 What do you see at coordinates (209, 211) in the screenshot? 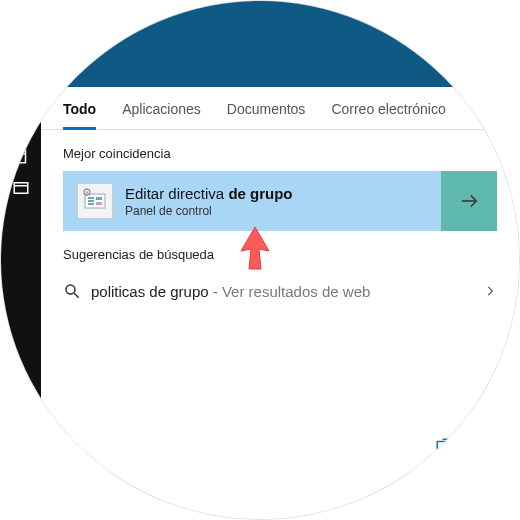
I see `best-match-subtitle: Panel de control` at bounding box center [209, 211].